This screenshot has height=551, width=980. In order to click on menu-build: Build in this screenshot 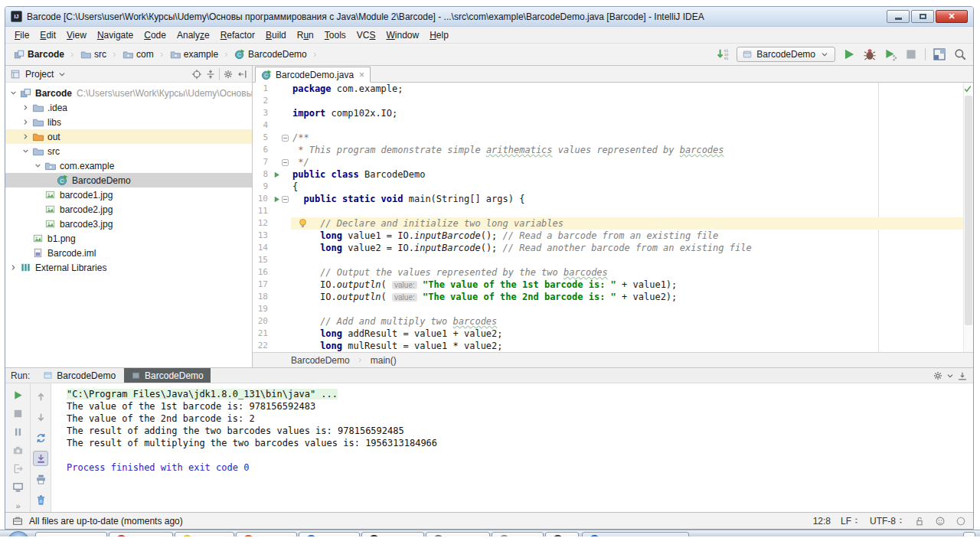, I will do `click(276, 35)`.